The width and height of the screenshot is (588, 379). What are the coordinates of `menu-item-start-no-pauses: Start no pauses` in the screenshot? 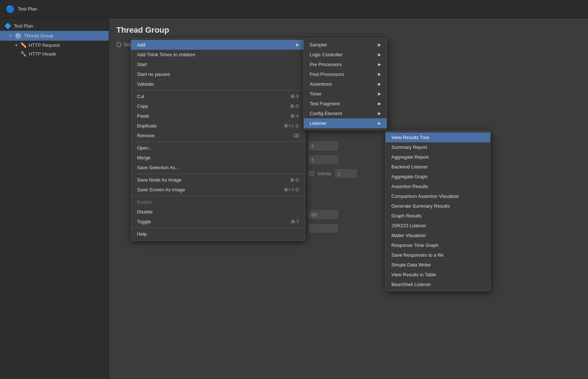 It's located at (218, 74).